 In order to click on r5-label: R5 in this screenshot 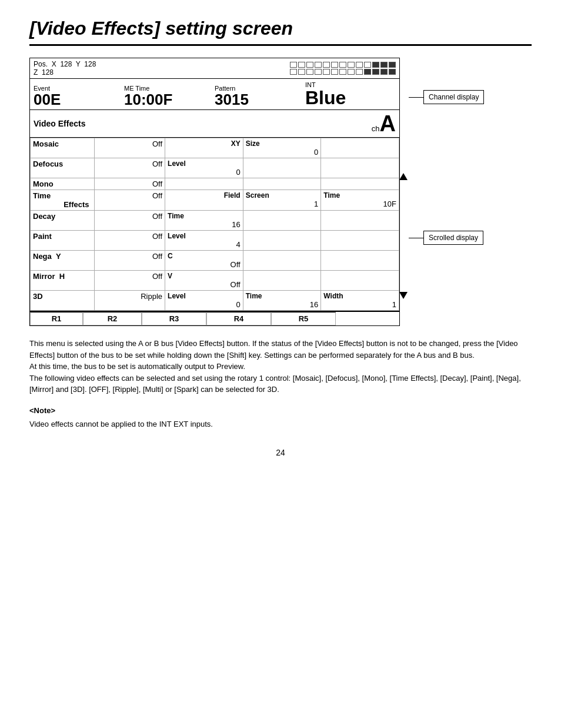, I will do `click(303, 319)`.